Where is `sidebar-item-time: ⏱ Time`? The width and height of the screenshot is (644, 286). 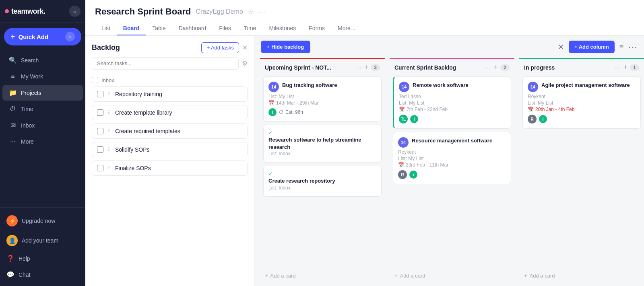
sidebar-item-time: ⏱ Time is located at coordinates (43, 109).